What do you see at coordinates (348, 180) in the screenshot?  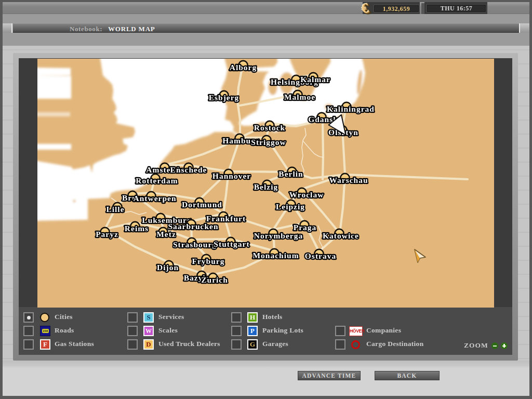 I see `svg-text: Warschau` at bounding box center [348, 180].